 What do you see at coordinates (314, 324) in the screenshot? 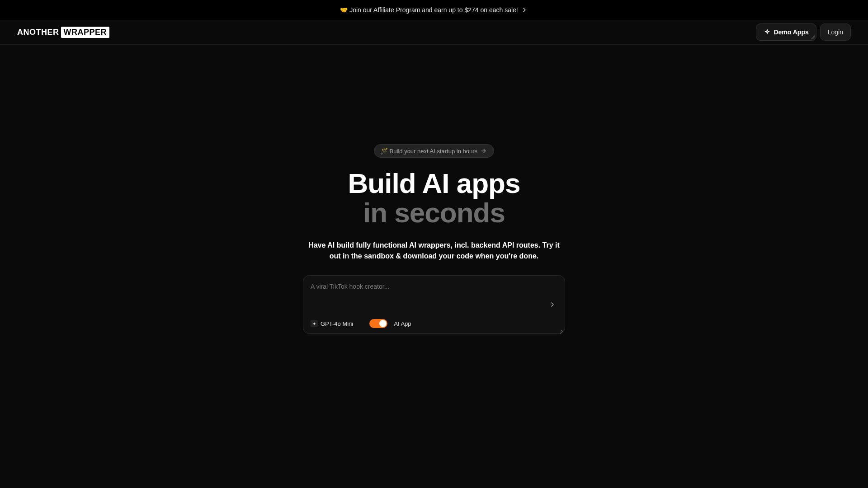
I see `model-icon: ✦` at bounding box center [314, 324].